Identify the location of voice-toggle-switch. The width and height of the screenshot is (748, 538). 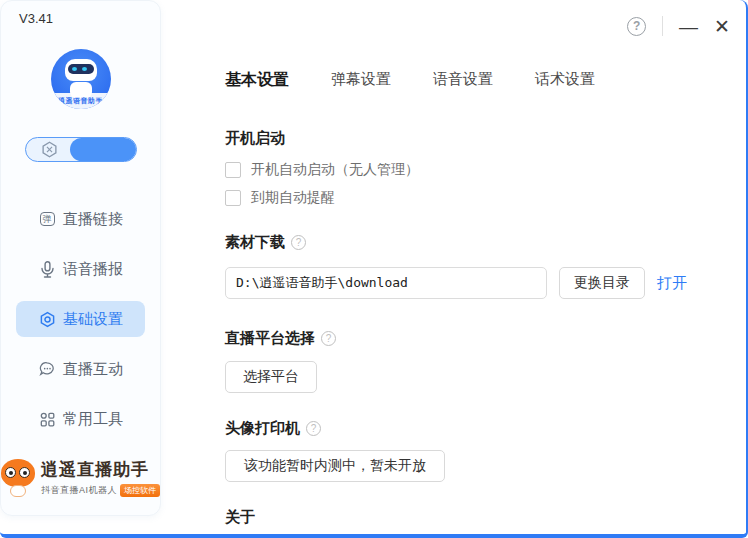
(81, 150).